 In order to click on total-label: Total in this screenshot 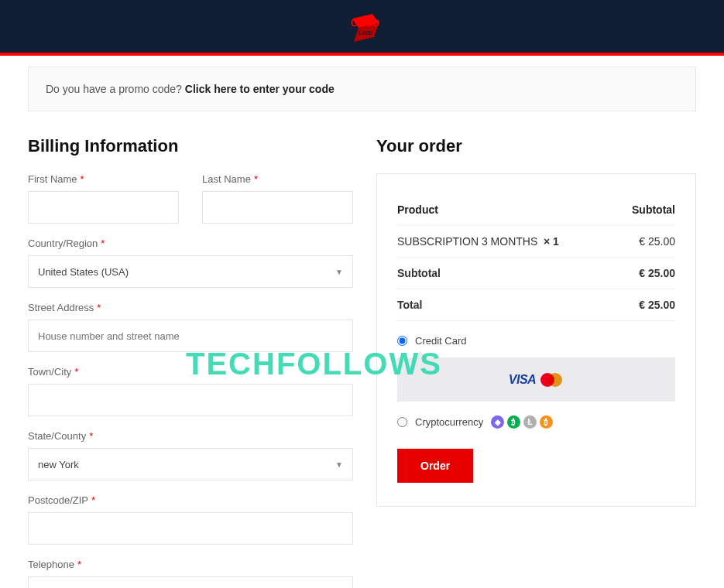, I will do `click(410, 305)`.